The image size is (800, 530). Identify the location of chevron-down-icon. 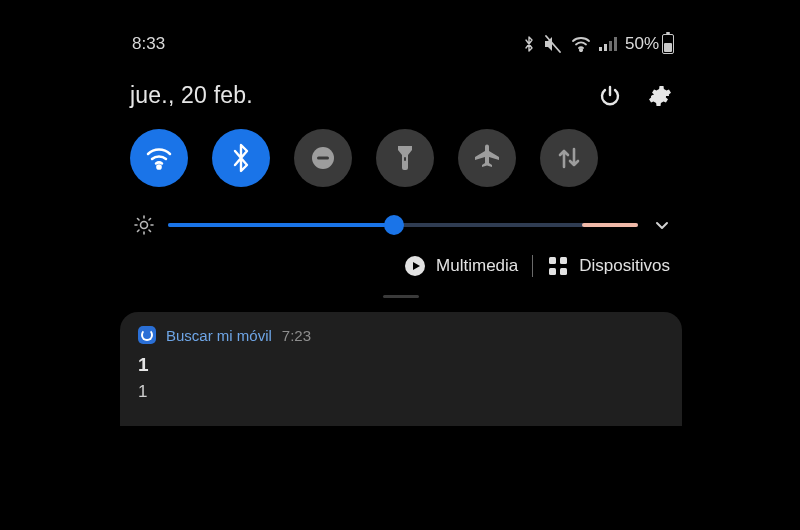
(662, 225).